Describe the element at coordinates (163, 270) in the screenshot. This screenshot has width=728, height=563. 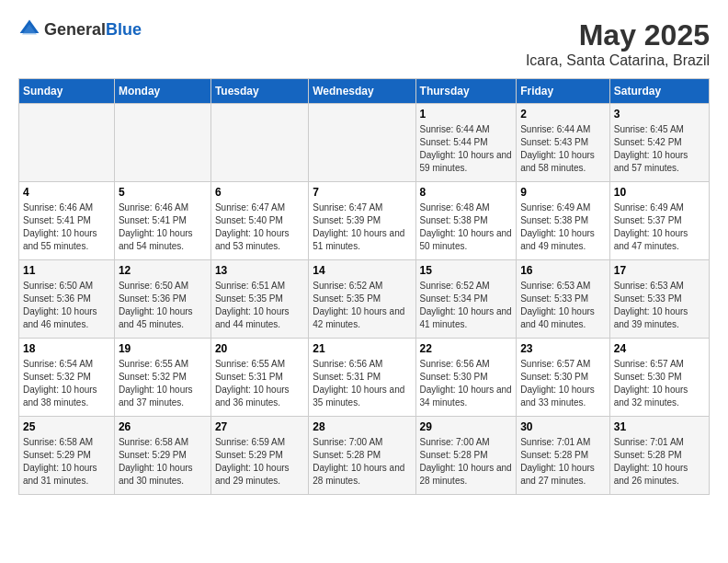
I see `day-number: 12` at that location.